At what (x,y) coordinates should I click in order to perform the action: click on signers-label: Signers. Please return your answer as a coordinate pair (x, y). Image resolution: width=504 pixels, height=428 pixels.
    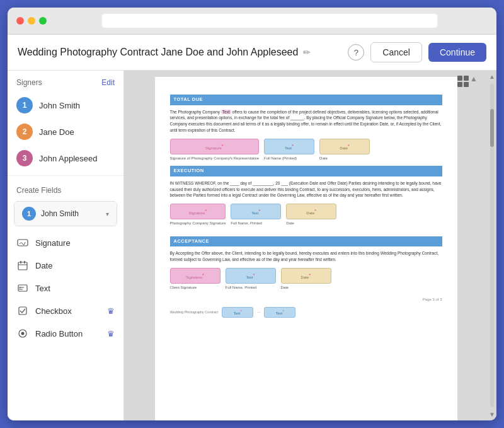
    Looking at the image, I should click on (29, 83).